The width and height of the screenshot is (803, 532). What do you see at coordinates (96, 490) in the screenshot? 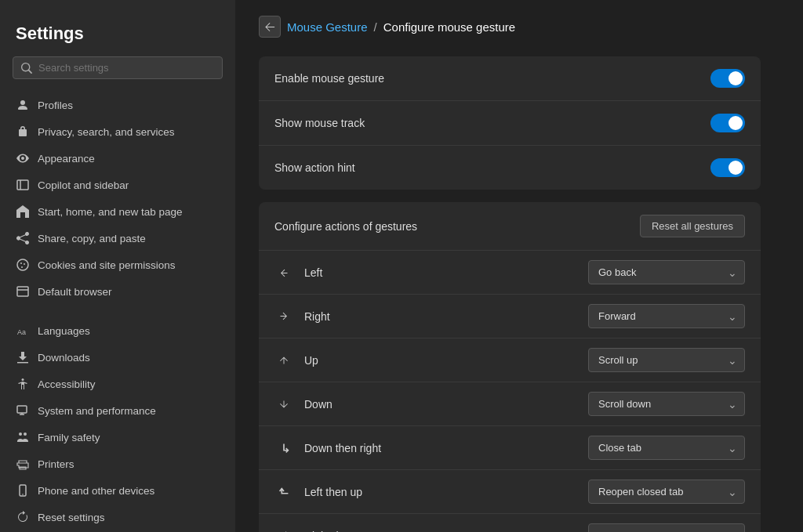
I see `sidebar-item-phone-label: Phone and other devices` at bounding box center [96, 490].